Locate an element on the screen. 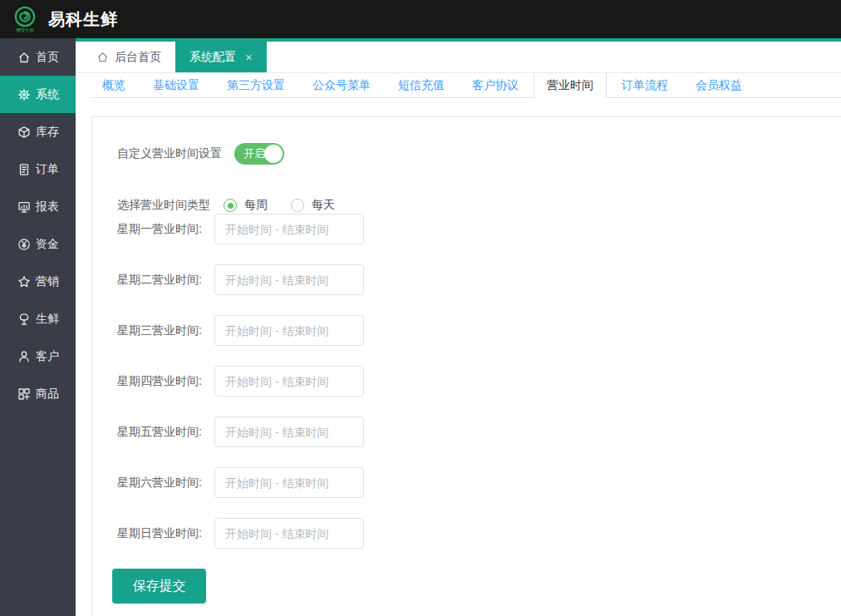 This screenshot has height=616, width=841. sunday-hours-input is located at coordinates (289, 534).